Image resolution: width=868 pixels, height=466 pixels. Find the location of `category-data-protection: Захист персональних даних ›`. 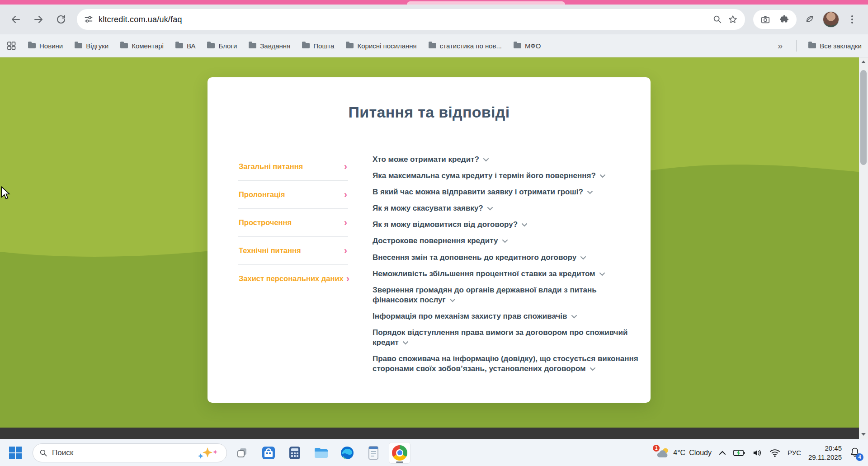

category-data-protection: Захист персональних даних › is located at coordinates (293, 278).